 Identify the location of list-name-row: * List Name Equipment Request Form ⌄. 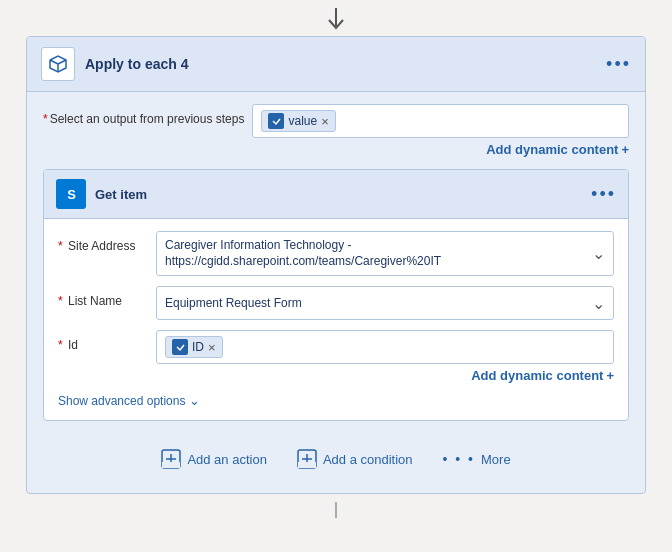
(336, 303).